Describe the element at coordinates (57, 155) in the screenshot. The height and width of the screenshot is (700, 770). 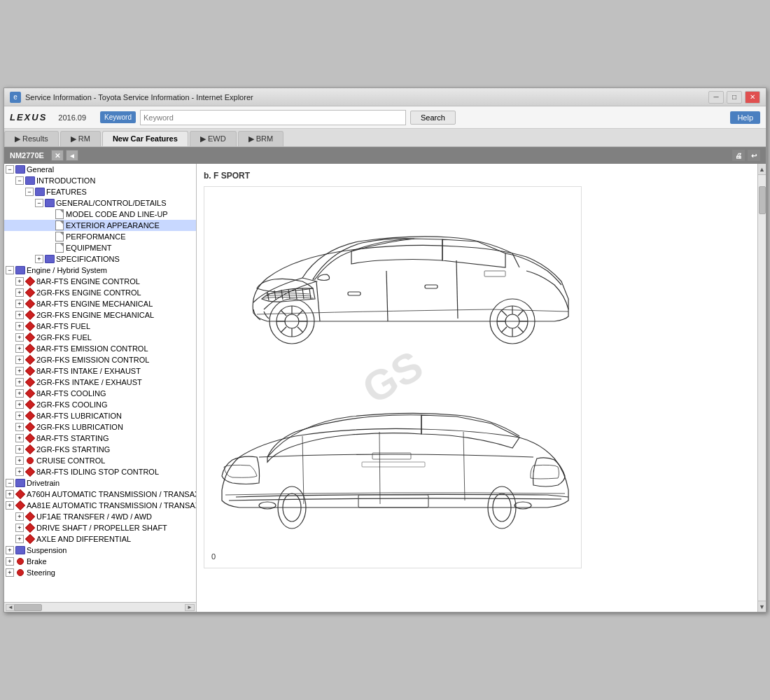
I see `doc-close-button: ✕` at that location.